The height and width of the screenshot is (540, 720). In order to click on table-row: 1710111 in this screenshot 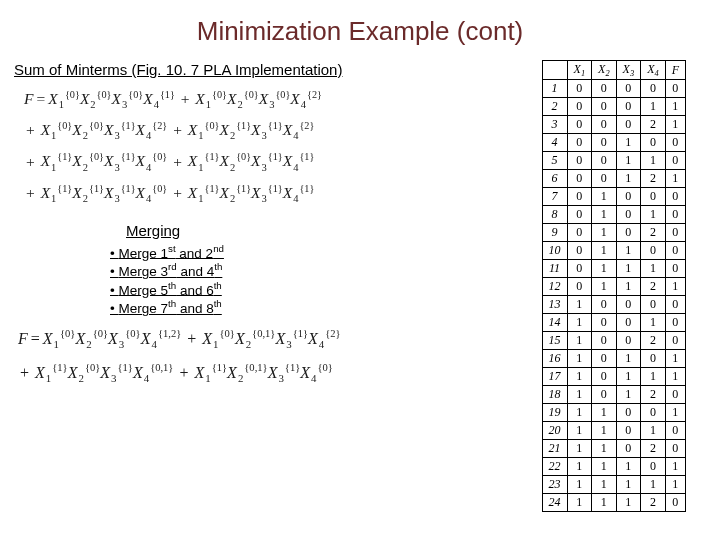, I will do `click(614, 377)`.